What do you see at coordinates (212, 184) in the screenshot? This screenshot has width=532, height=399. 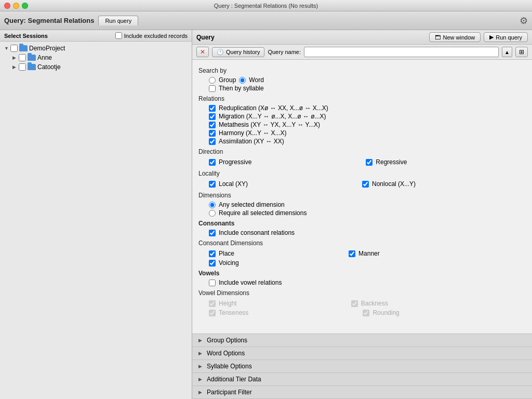 I see `locality-local-check` at bounding box center [212, 184].